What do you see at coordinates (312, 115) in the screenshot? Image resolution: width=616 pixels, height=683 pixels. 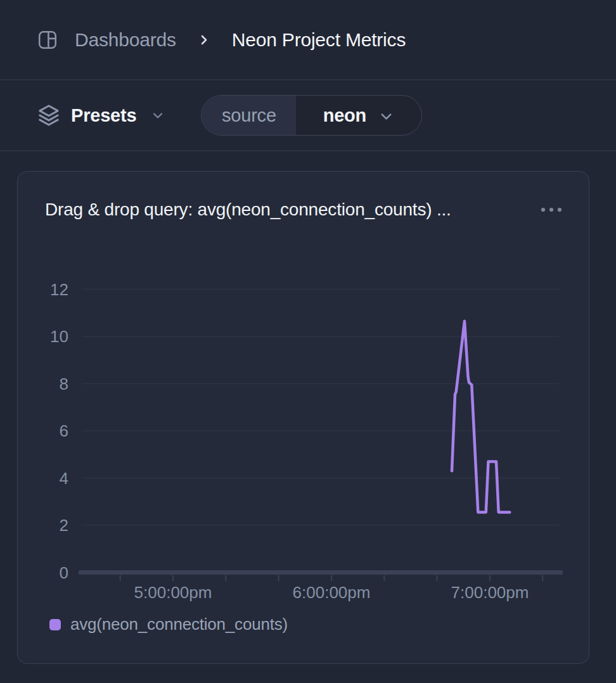 I see `source-filter-select: source neon` at bounding box center [312, 115].